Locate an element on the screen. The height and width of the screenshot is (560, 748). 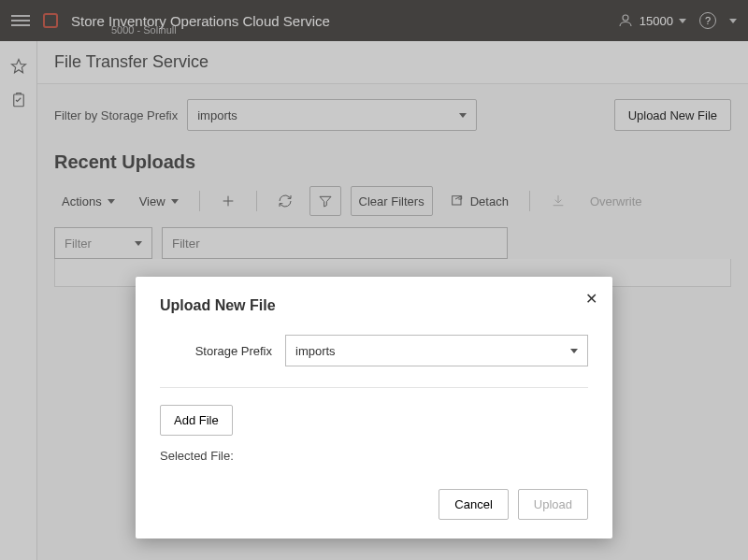
close-icon: ✕ is located at coordinates (591, 299).